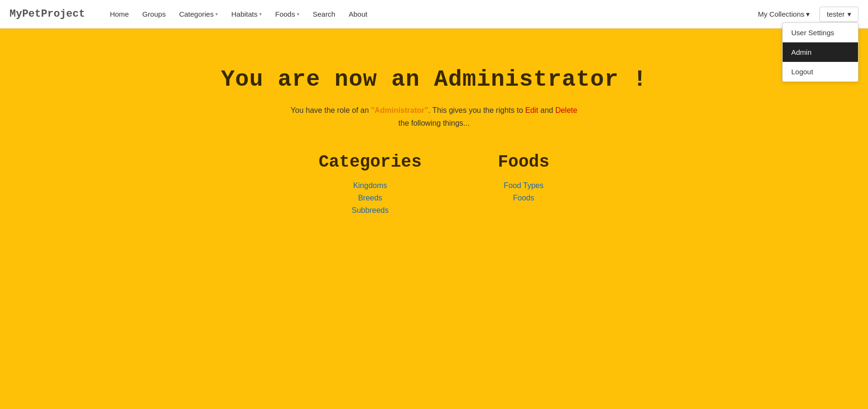  What do you see at coordinates (524, 162) in the screenshot?
I see `foods-section-title: Foods` at bounding box center [524, 162].